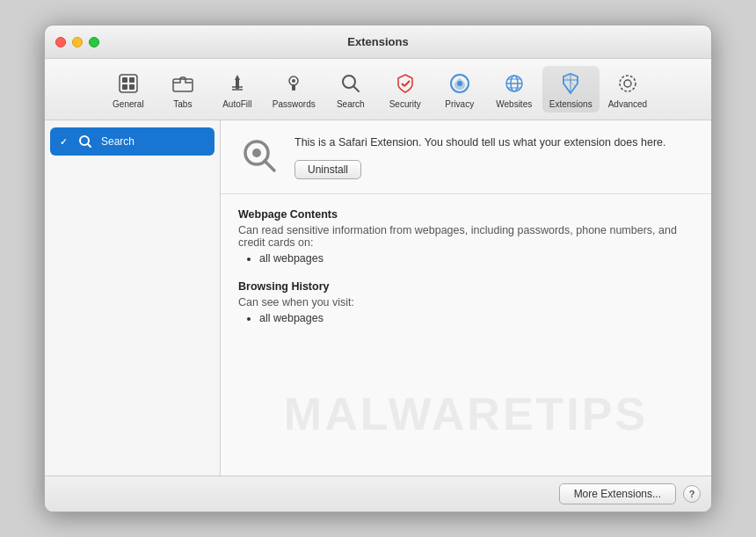 The width and height of the screenshot is (756, 537). I want to click on extension-large-icon, so click(259, 156).